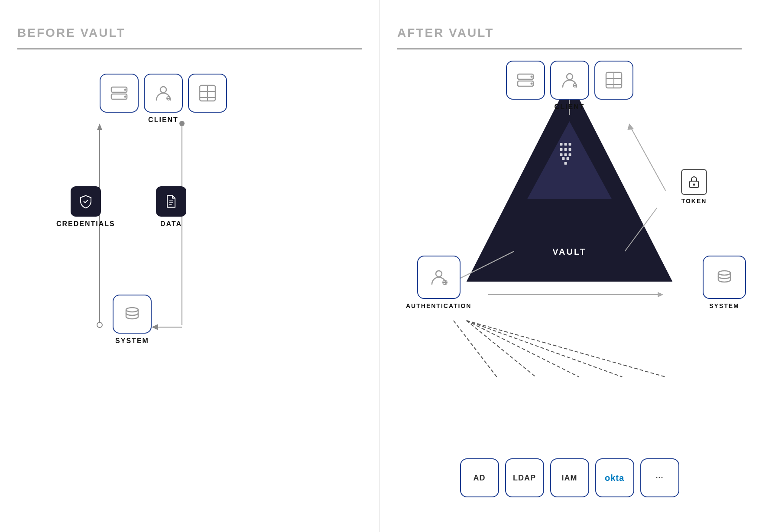 The image size is (759, 532). I want to click on left-divider, so click(190, 49).